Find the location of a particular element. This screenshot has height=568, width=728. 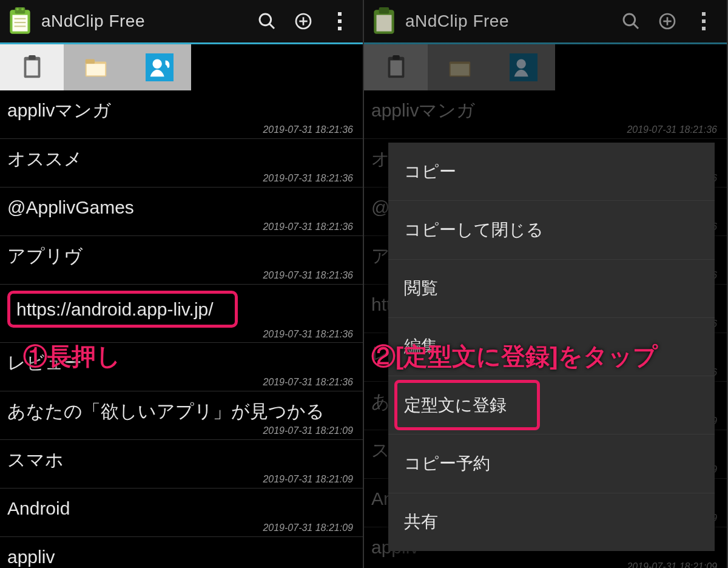

menu-item-label: コピー is located at coordinates (430, 172).